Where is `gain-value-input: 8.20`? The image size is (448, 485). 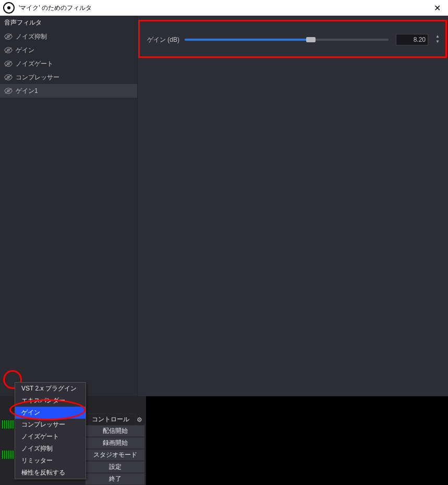
gain-value-input: 8.20 is located at coordinates (412, 40).